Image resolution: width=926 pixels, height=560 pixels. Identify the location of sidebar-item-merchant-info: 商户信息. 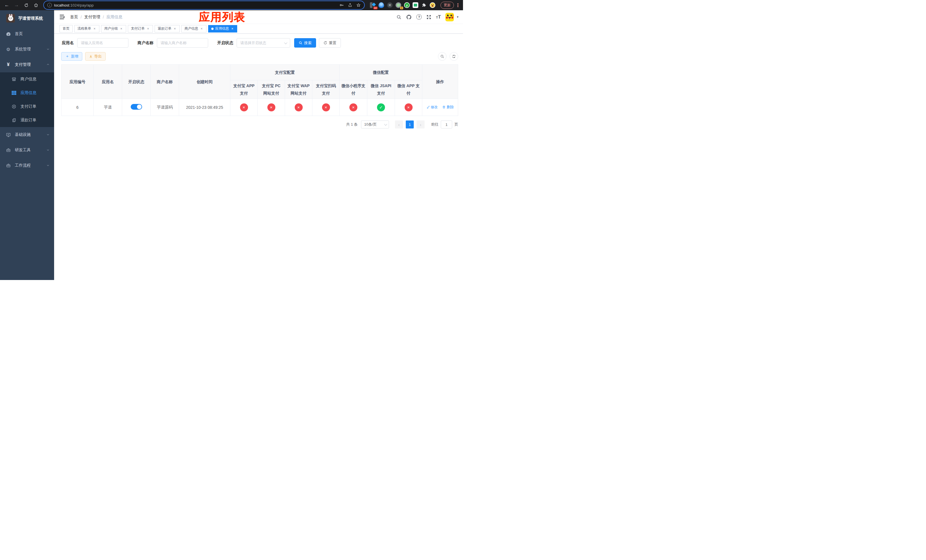
(27, 79).